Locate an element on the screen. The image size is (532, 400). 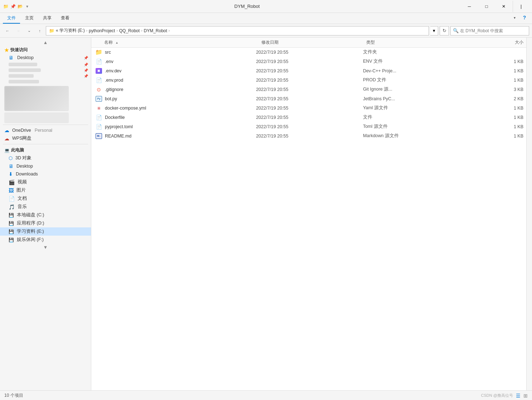
sidebar-item-pictures: 🖼 图片 is located at coordinates (45, 191).